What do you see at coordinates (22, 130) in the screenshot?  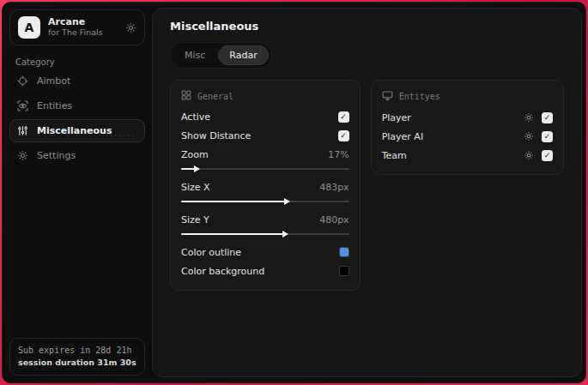 I see `sliders-icon` at bounding box center [22, 130].